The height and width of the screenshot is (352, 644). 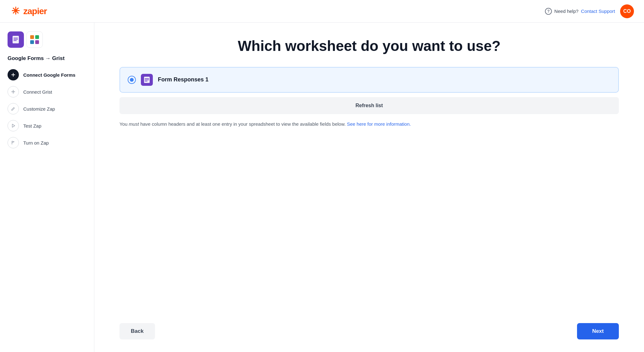 I want to click on step-item-test-zap: Test Zap, so click(x=47, y=126).